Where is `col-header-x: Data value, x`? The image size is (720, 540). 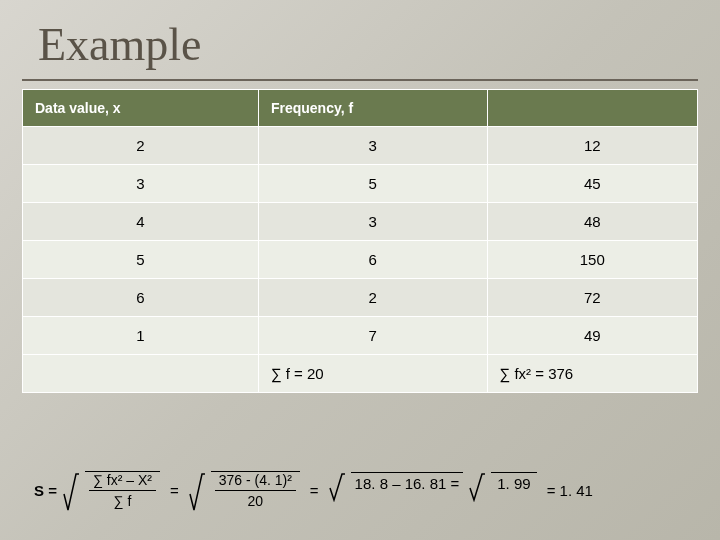 col-header-x: Data value, x is located at coordinates (141, 108).